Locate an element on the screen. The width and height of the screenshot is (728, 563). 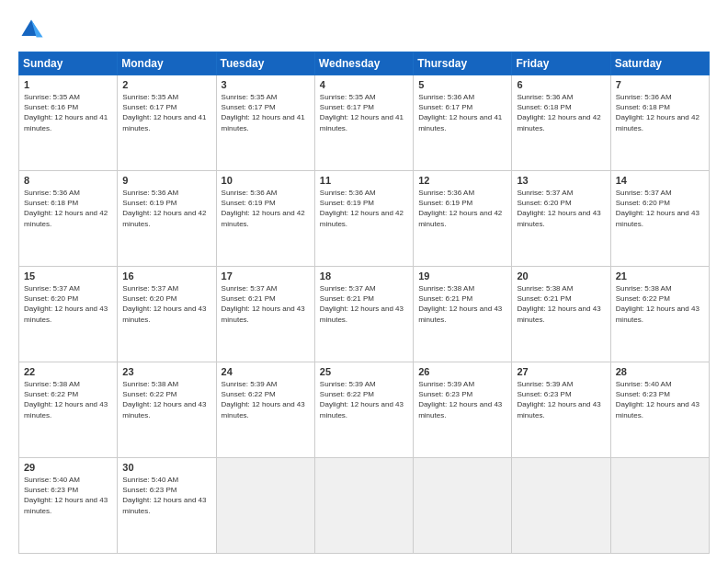
day-number: 2 is located at coordinates (166, 85).